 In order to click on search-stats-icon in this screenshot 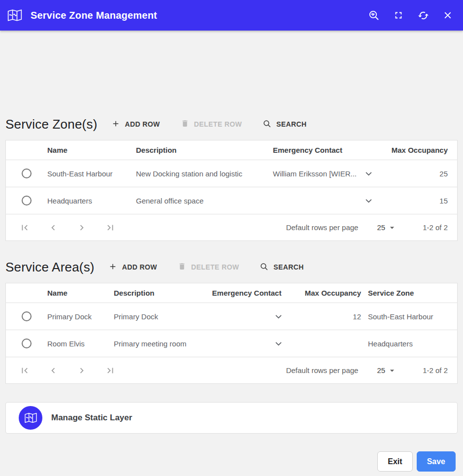, I will do `click(374, 15)`.